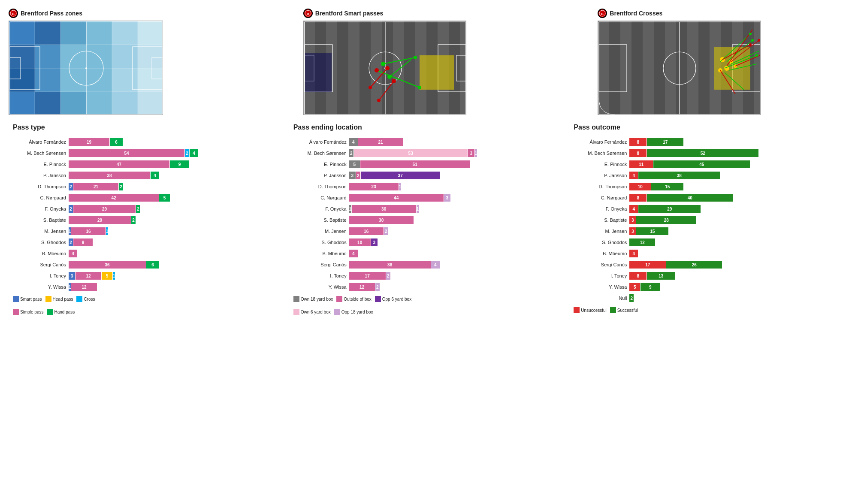  I want to click on table-row: D. Thompson231, so click(429, 187).